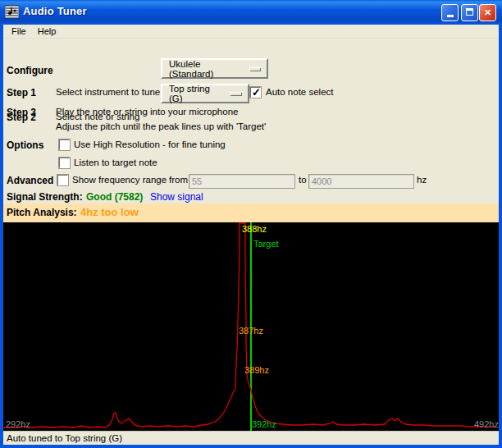 This screenshot has height=448, width=502. Describe the element at coordinates (251, 31) in the screenshot. I see `menu-bar: File Help` at that location.